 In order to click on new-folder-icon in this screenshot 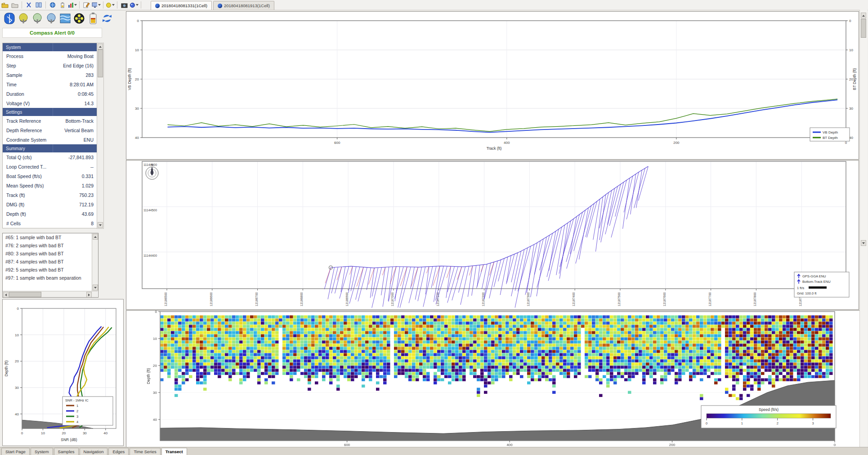, I will do `click(15, 5)`.